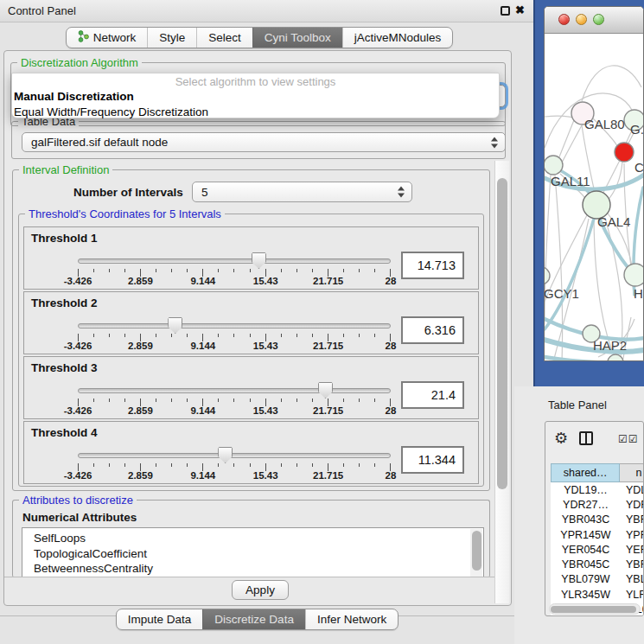 This screenshot has width=644, height=644. Describe the element at coordinates (477, 551) in the screenshot. I see `list-scrollbar-thumb` at that location.